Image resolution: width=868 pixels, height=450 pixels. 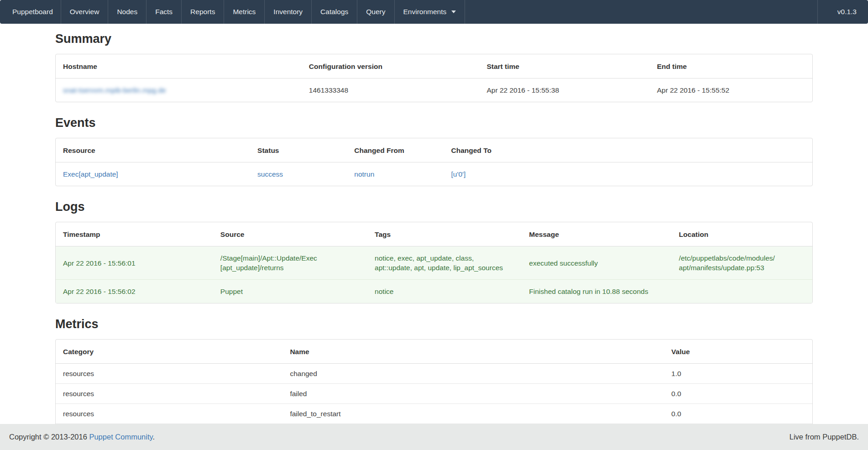 What do you see at coordinates (473, 414) in the screenshot?
I see `metric-name: failed_to_restart` at bounding box center [473, 414].